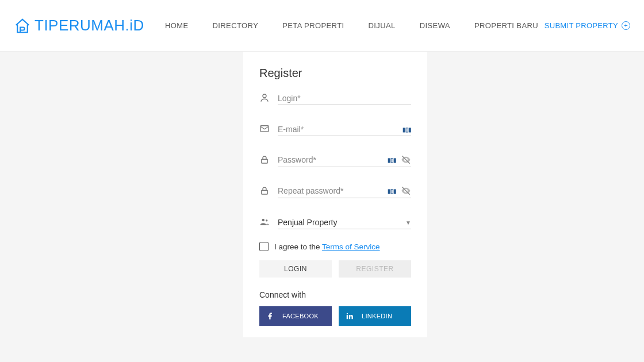 The height and width of the screenshot is (362, 644). Describe the element at coordinates (377, 316) in the screenshot. I see `linkedin-label: LINKEDIN` at that location.